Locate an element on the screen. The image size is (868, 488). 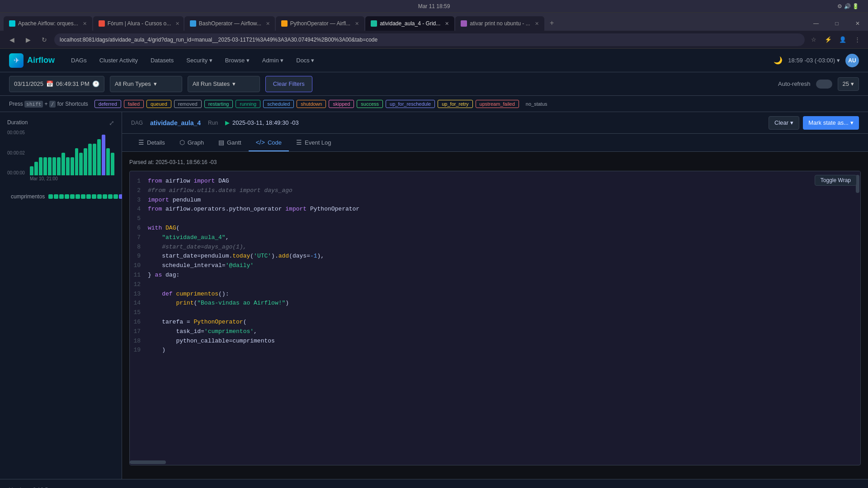
system-datetime: Mar 11 18:59 is located at coordinates (434, 6).